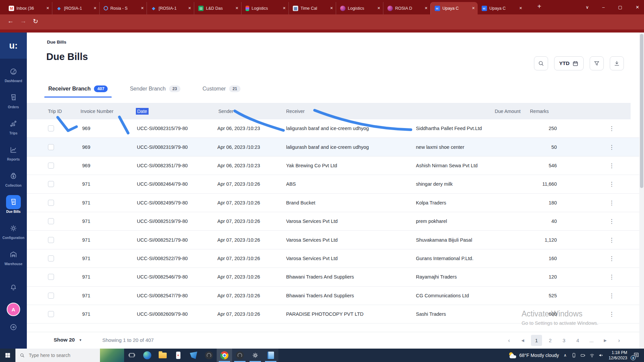 Image resolution: width=644 pixels, height=362 pixels. What do you see at coordinates (178, 355) in the screenshot?
I see `taskbar-app-phone` at bounding box center [178, 355].